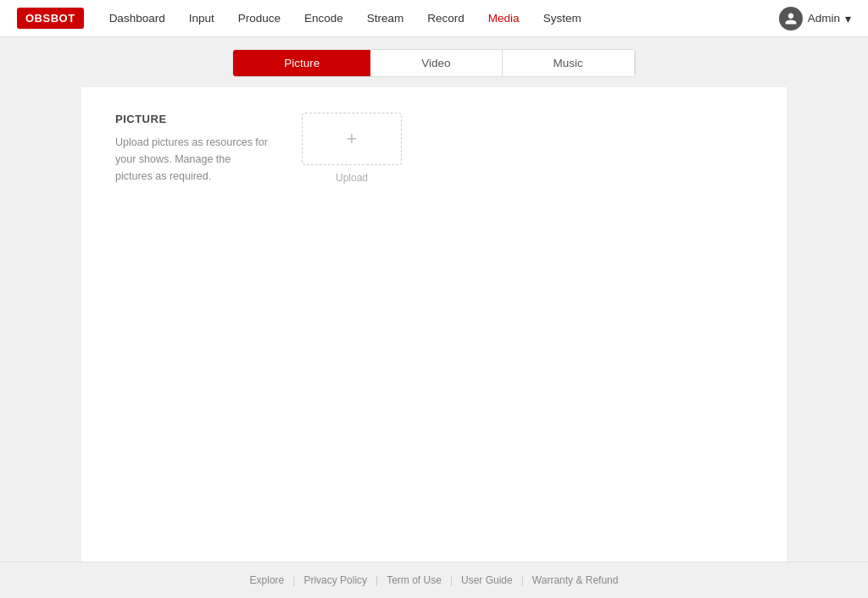  What do you see at coordinates (192, 149) in the screenshot?
I see `picture-info: PICTURE Upload pictures as resources for…` at bounding box center [192, 149].